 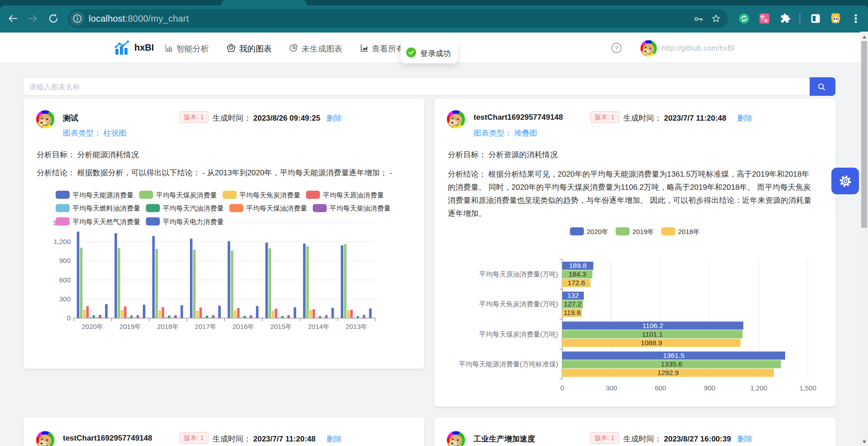 What do you see at coordinates (653, 325) in the screenshot?
I see `svg-text: 1106.2` at bounding box center [653, 325].